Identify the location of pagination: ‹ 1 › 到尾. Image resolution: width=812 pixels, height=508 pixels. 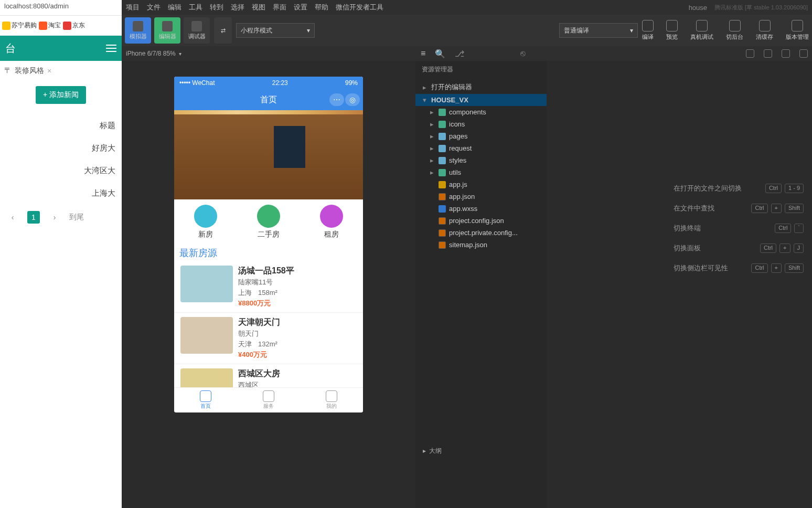
(61, 217).